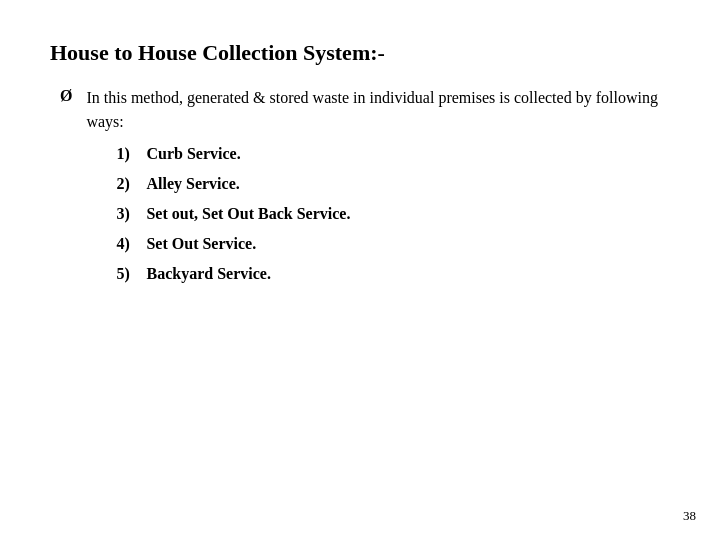  What do you see at coordinates (208, 274) in the screenshot?
I see `list-item-text: Backyard Service.` at bounding box center [208, 274].